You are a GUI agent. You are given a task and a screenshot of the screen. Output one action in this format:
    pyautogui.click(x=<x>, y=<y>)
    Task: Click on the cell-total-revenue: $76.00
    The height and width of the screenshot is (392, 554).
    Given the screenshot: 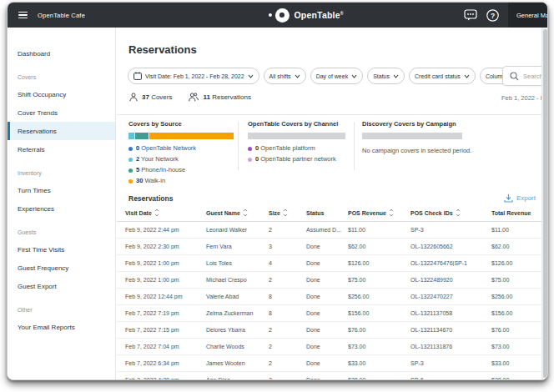 What is the action you would take?
    pyautogui.click(x=519, y=330)
    